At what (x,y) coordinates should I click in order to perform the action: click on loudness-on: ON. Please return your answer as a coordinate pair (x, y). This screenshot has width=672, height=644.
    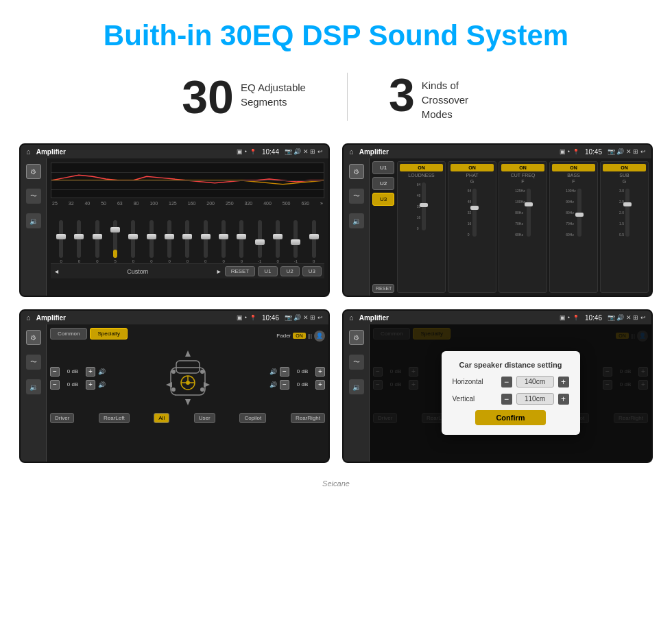
    Looking at the image, I should click on (421, 167).